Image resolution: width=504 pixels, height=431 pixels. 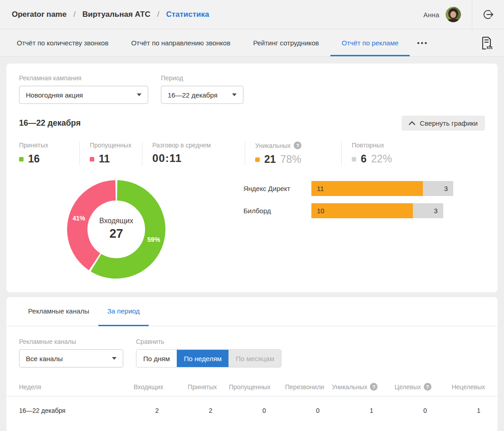 What do you see at coordinates (297, 145) in the screenshot?
I see `unique-help-icon: ?` at bounding box center [297, 145].